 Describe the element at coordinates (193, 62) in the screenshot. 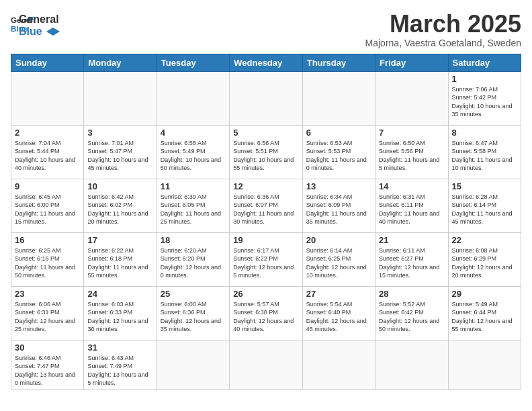

I see `header-tuesday: Tuesday` at that location.